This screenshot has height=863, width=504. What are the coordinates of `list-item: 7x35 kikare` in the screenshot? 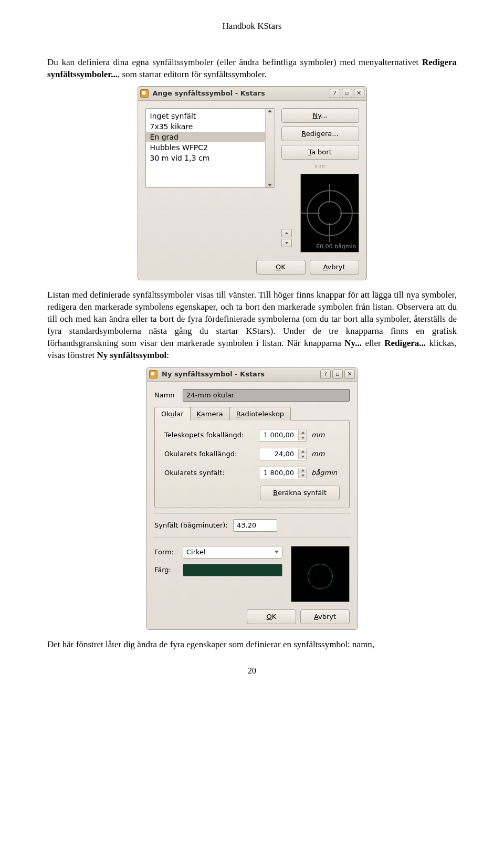 It's located at (206, 127).